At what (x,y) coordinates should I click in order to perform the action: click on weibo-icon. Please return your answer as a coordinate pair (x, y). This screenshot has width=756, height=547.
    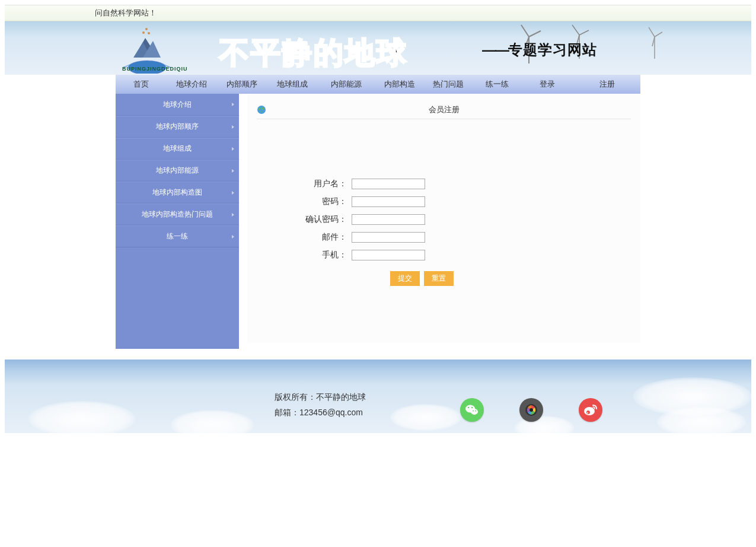
    Looking at the image, I should click on (591, 410).